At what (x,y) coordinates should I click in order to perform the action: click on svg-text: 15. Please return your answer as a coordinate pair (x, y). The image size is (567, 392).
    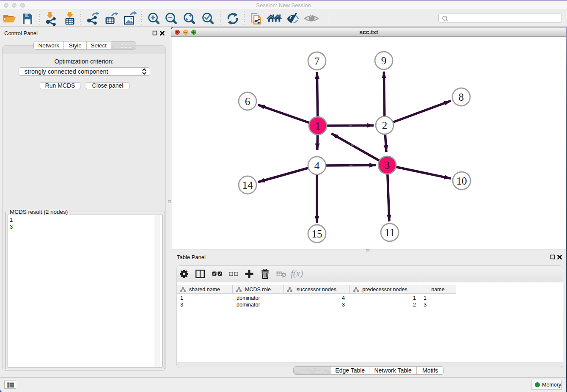
    Looking at the image, I should click on (317, 234).